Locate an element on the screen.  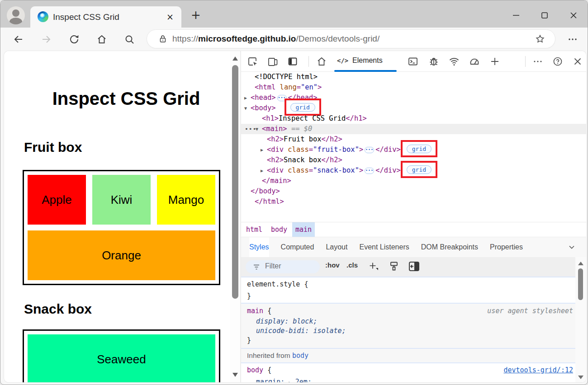
row-actions-ellipsis-icon: ••• is located at coordinates (251, 129).